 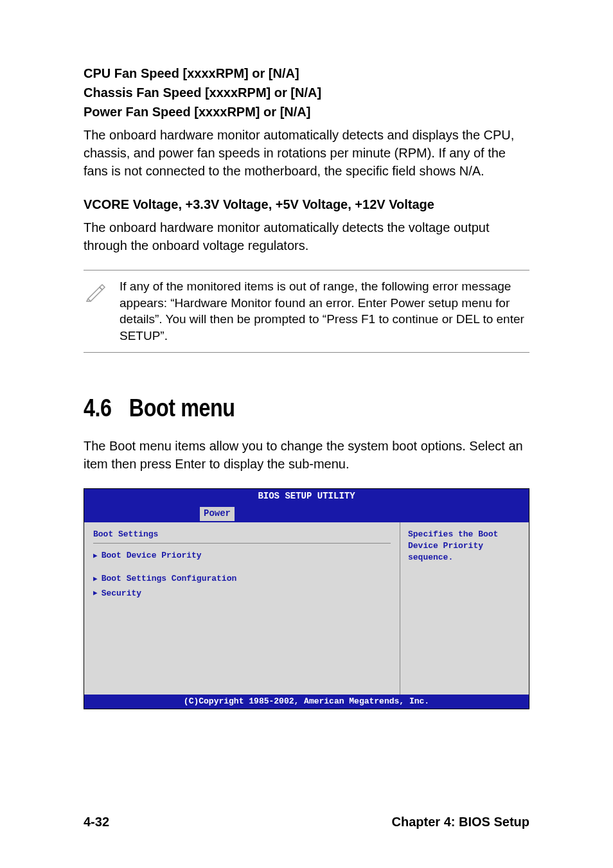 What do you see at coordinates (306, 153) in the screenshot?
I see `paragraph-fan-desc: The onboard hardware monitor automatical…` at bounding box center [306, 153].